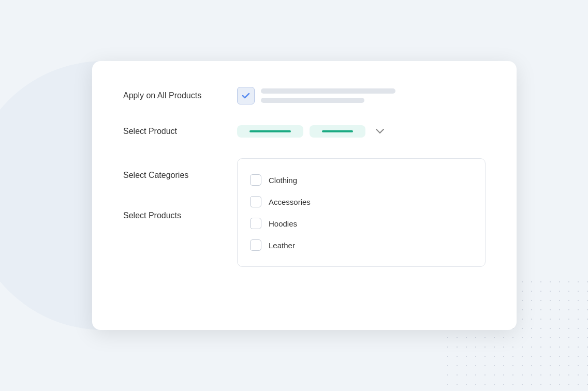 The image size is (588, 391). What do you see at coordinates (361, 180) in the screenshot?
I see `category-clothing: Clothing` at bounding box center [361, 180].